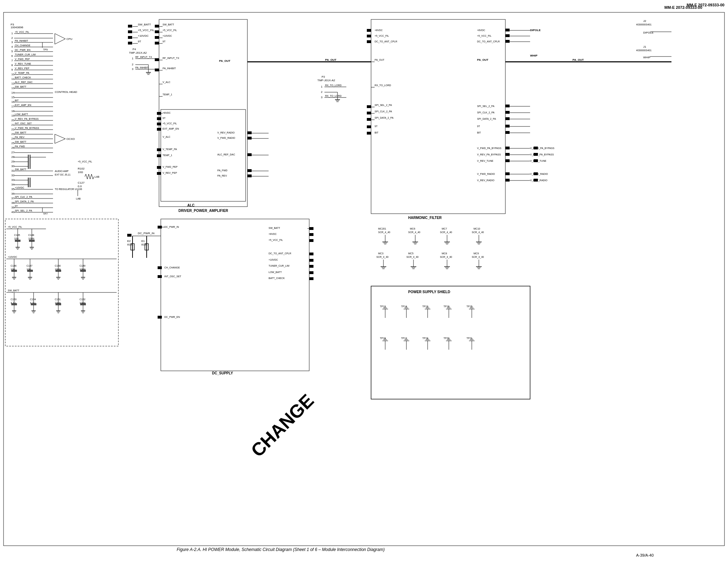 The height and width of the screenshot is (563, 728). I want to click on svg-text: TO REGULATOR U1106, so click(69, 189).